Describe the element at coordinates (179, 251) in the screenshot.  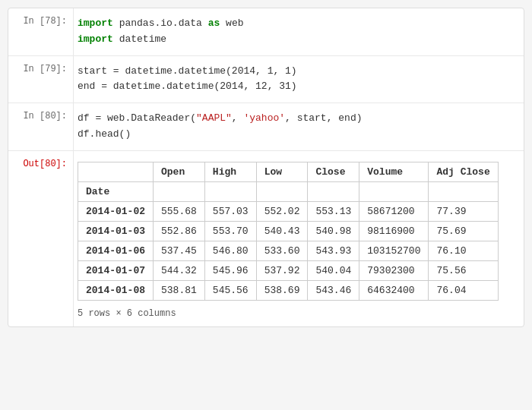
I see `cell-open: 537.45` at that location.